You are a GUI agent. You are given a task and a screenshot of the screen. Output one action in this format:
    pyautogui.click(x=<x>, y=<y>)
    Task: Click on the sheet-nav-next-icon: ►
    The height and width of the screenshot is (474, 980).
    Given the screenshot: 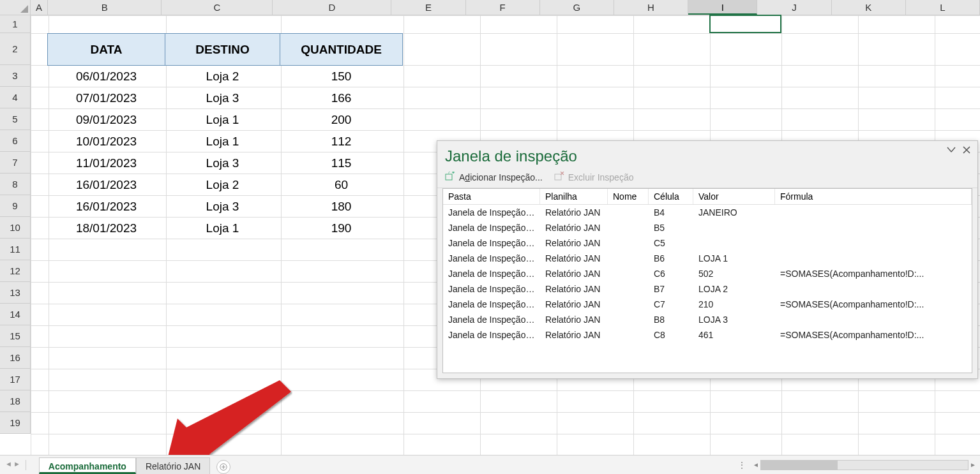 What is the action you would take?
    pyautogui.click(x=17, y=465)
    